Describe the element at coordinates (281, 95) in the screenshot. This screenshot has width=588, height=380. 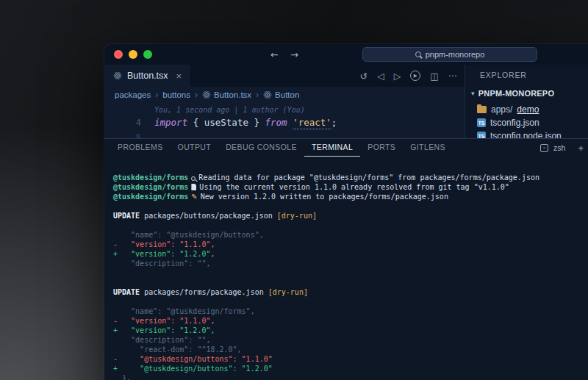
I see `breadcrumb-item-button: Button` at that location.